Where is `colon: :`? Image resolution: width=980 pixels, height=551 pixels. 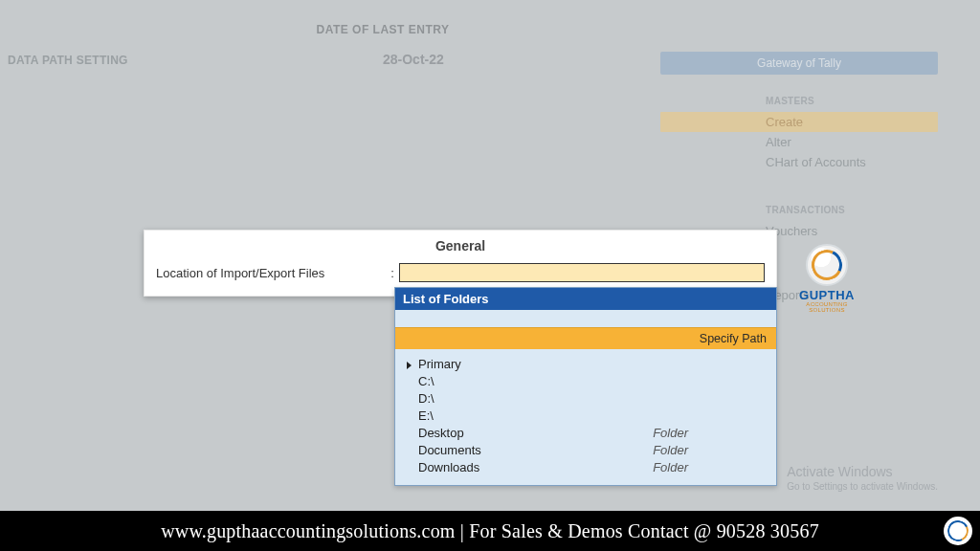 colon: : is located at coordinates (392, 274).